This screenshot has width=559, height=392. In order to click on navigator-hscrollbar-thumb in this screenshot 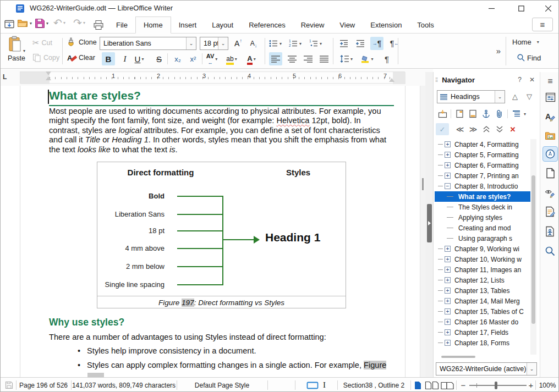, I will do `click(458, 357)`.